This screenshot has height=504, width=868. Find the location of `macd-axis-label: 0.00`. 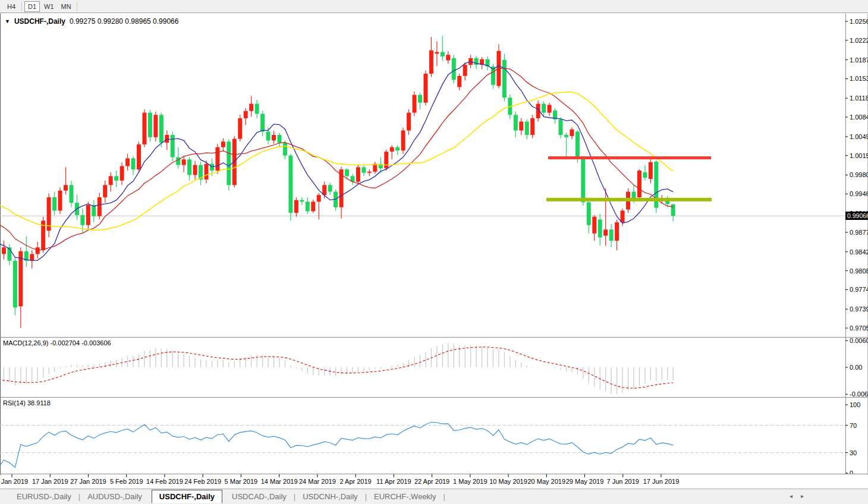

macd-axis-label: 0.00 is located at coordinates (856, 367).